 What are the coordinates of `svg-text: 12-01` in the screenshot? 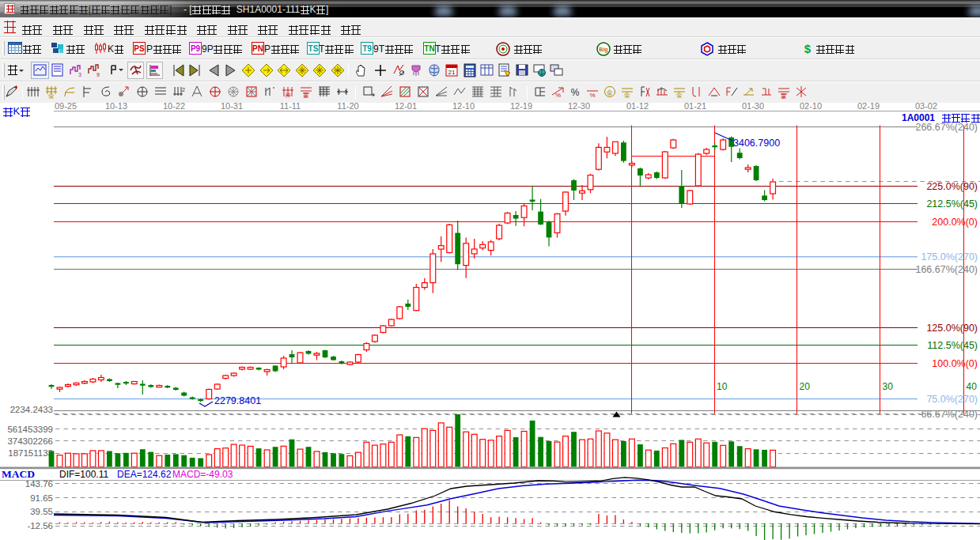 It's located at (406, 106).